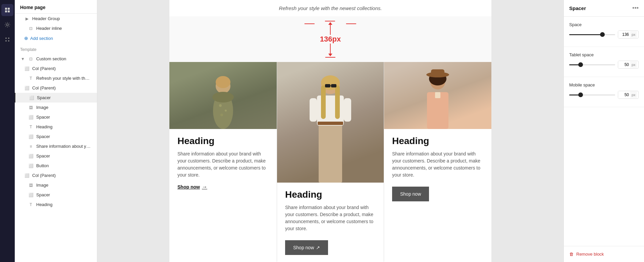 The image size is (644, 262). I want to click on tablet-slider-thumb, so click(581, 65).